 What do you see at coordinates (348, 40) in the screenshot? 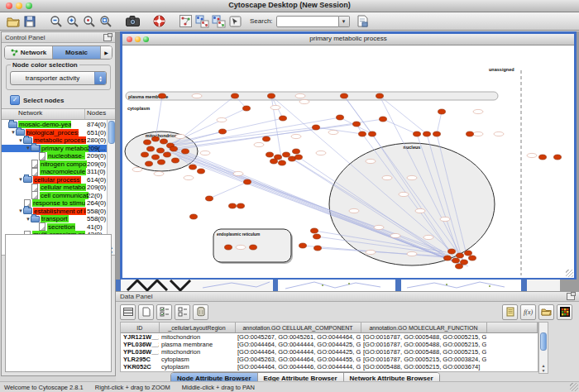
I see `network-window-titlebar: primary metabolic process` at bounding box center [348, 40].